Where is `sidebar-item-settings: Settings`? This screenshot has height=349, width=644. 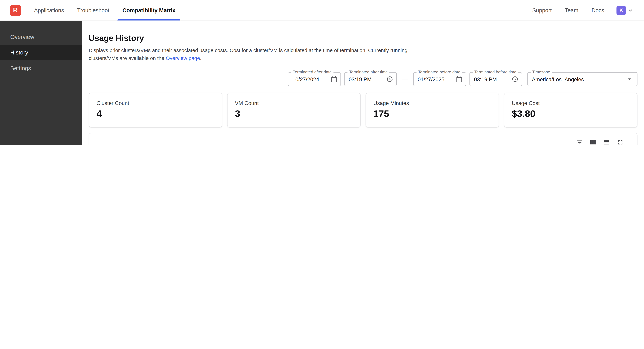 sidebar-item-settings: Settings is located at coordinates (41, 68).